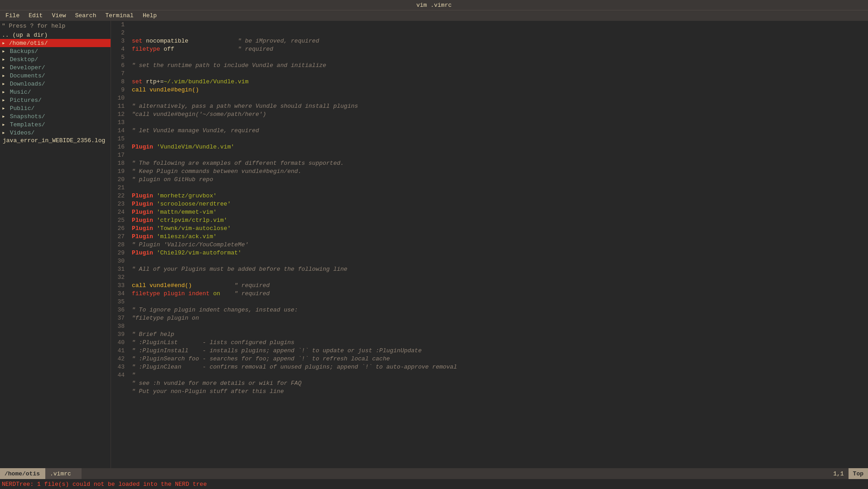  What do you see at coordinates (118, 310) in the screenshot?
I see `line-number: 36` at bounding box center [118, 310].